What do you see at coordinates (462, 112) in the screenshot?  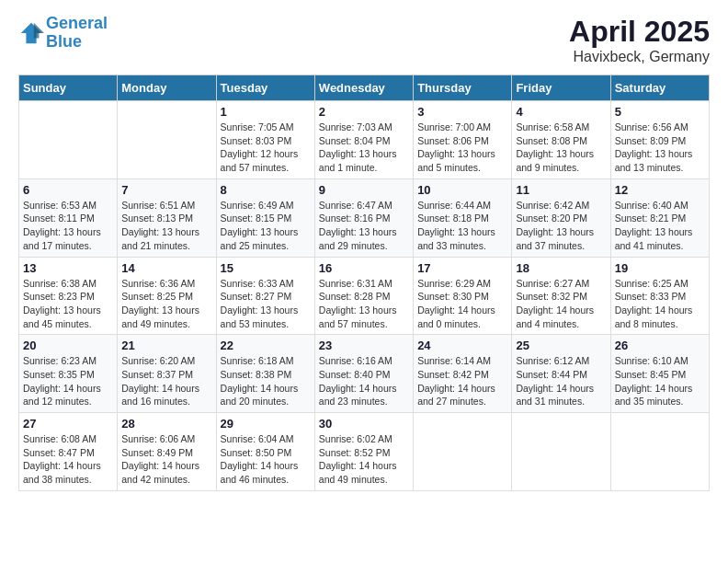 I see `day-number: 3` at bounding box center [462, 112].